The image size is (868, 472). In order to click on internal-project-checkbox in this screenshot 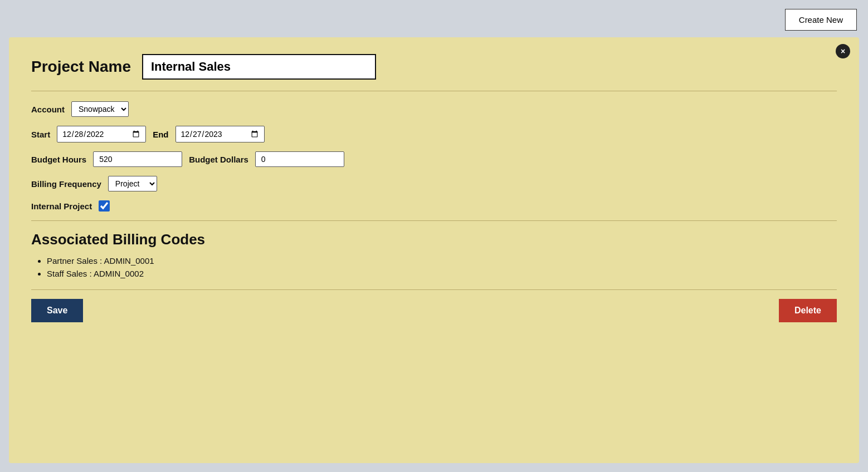, I will do `click(104, 206)`.